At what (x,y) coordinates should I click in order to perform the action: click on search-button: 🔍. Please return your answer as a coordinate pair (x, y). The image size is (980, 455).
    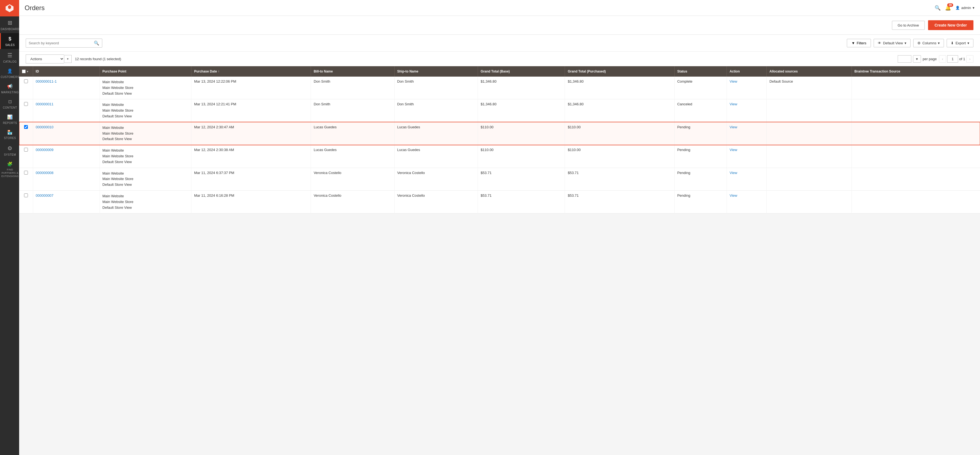
    Looking at the image, I should click on (937, 8).